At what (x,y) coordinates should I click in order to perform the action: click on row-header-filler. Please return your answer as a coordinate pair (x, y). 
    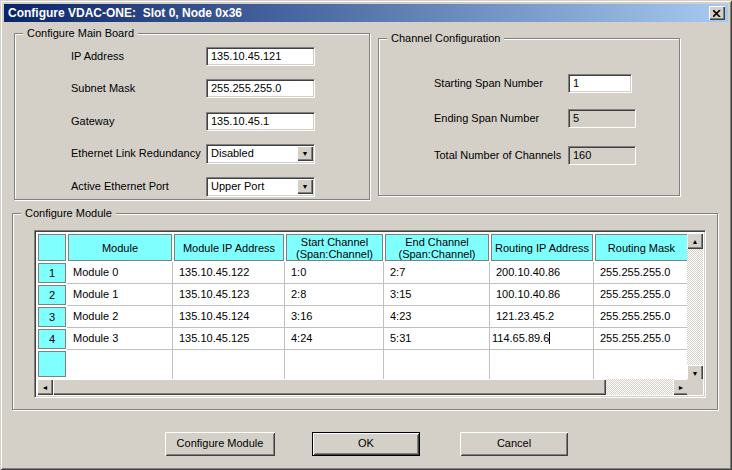
    Looking at the image, I should click on (52, 364).